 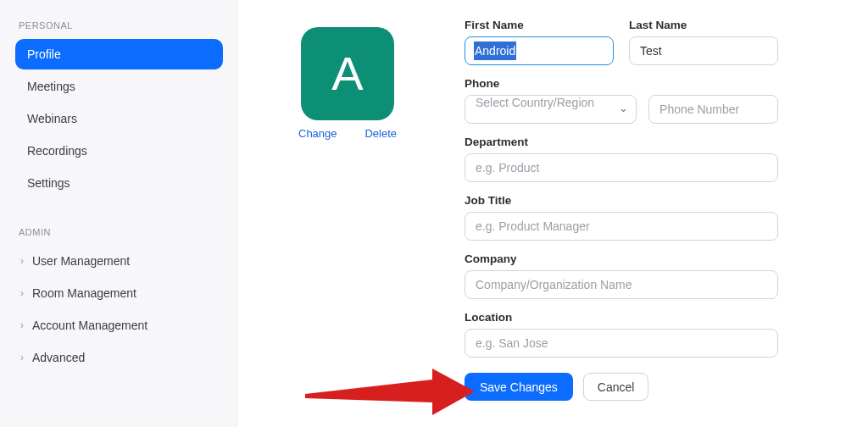 What do you see at coordinates (81, 261) in the screenshot?
I see `sidebar-item-label: User Management` at bounding box center [81, 261].